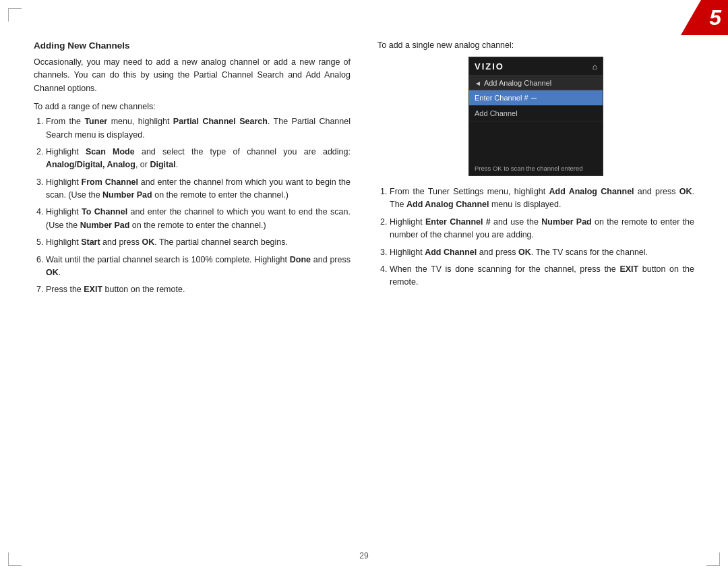 The image size is (728, 574). What do you see at coordinates (534, 98) in the screenshot?
I see `cursor-line` at bounding box center [534, 98].